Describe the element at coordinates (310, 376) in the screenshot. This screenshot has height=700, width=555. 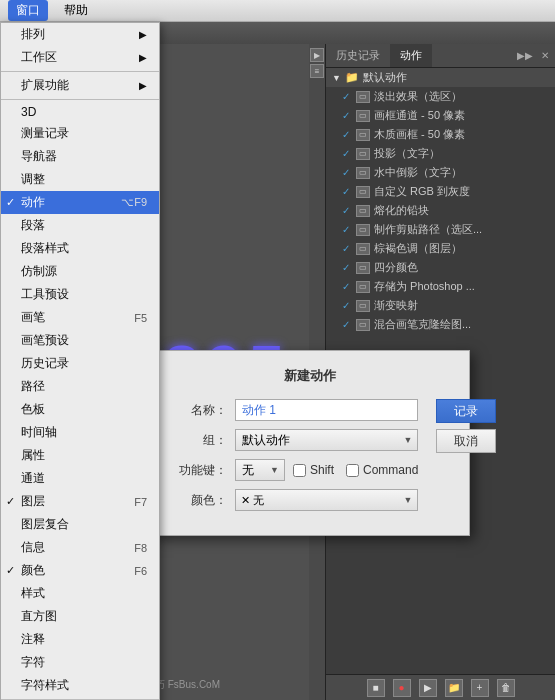
I see `dialog-title: 新建动作` at that location.